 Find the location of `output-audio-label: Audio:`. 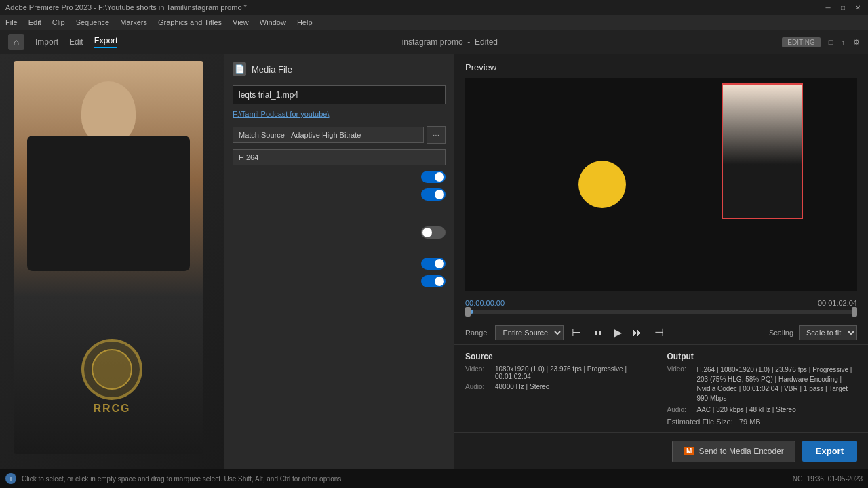

output-audio-label: Audio: is located at coordinates (681, 409).